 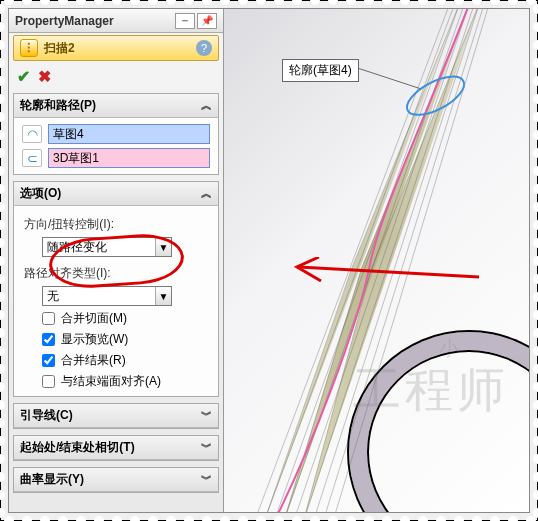 I want to click on path-value: 3D草图1, so click(x=76, y=158).